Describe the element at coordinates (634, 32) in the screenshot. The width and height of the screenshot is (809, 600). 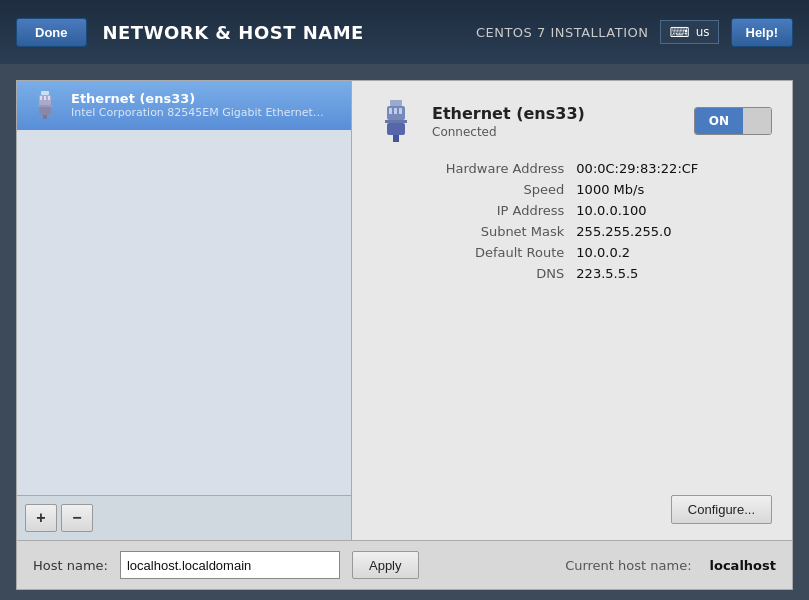
I see `header-right: CENTOS 7 INSTALLATION ⌨ us Help!` at that location.